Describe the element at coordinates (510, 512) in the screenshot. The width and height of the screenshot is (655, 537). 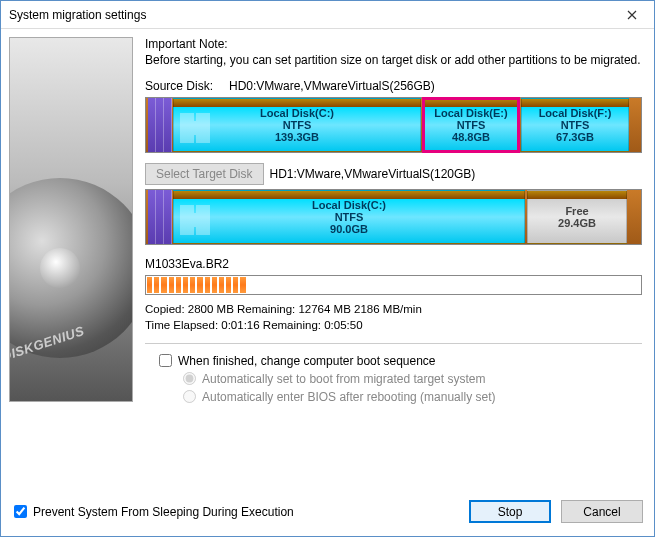
I see `stop-button: Stop` at that location.